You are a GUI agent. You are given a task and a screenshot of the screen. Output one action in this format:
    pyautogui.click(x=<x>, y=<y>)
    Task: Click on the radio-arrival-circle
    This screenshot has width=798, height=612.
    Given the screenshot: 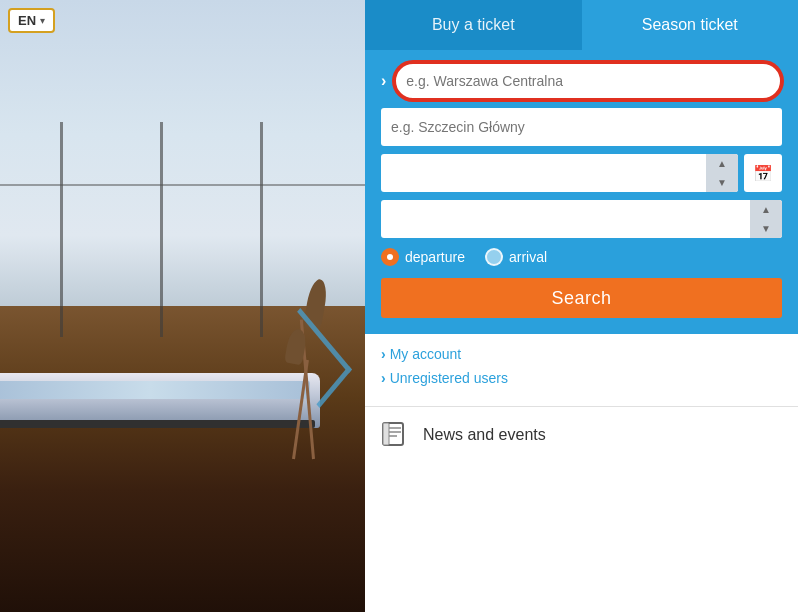 What is the action you would take?
    pyautogui.click(x=494, y=257)
    